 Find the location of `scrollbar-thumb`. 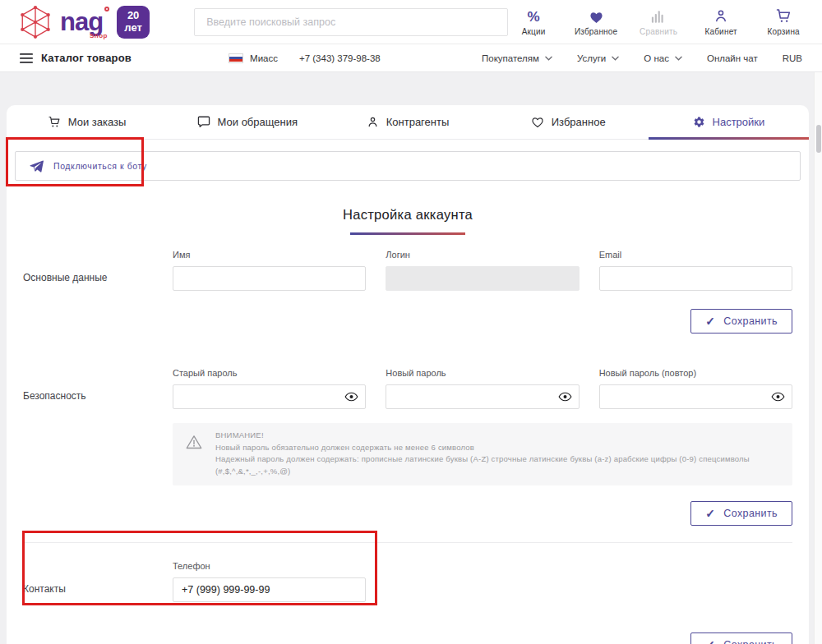

scrollbar-thumb is located at coordinates (819, 139).